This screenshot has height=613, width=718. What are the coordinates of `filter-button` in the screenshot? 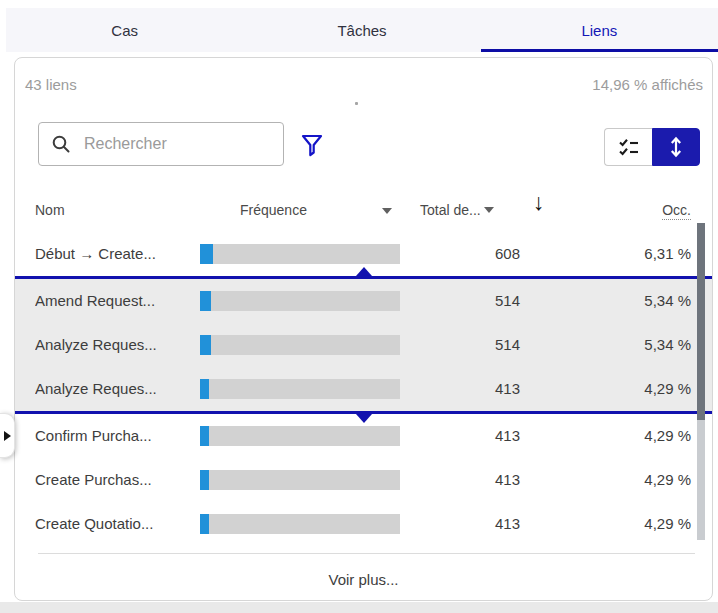 It's located at (313, 145).